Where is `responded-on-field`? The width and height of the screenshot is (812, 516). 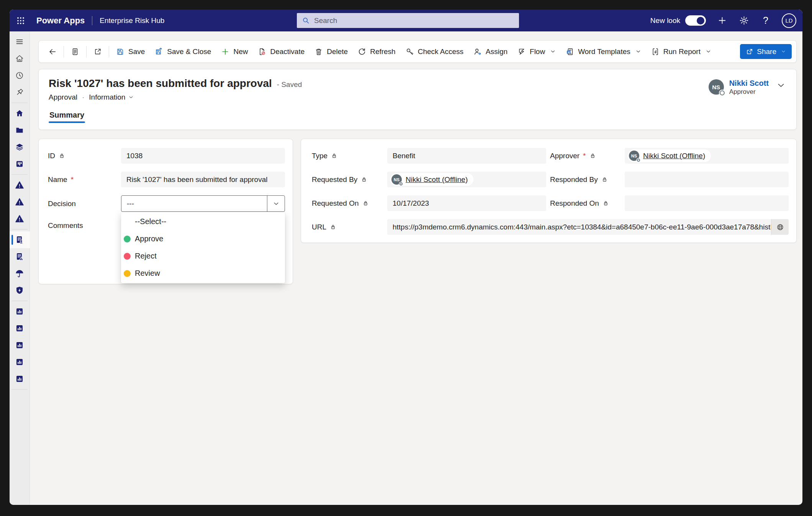 responded-on-field is located at coordinates (707, 203).